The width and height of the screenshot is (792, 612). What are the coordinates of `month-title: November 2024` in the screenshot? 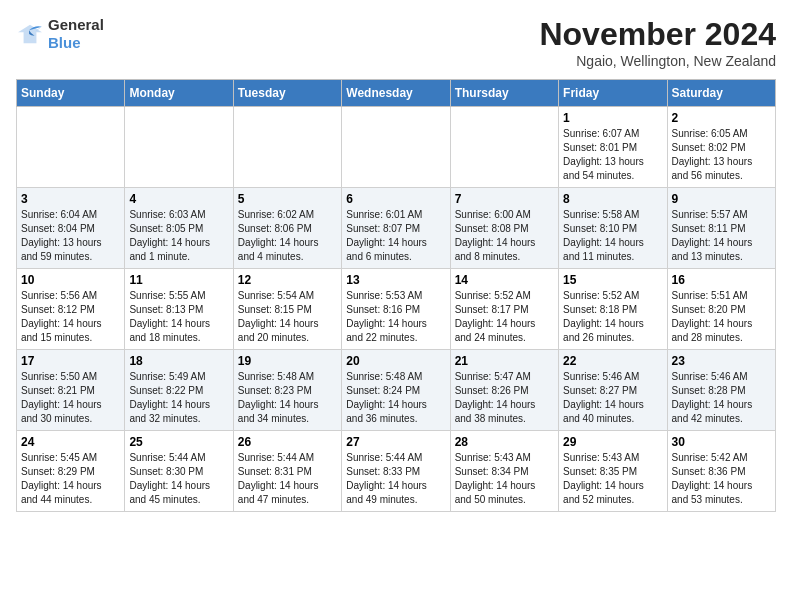 It's located at (658, 34).